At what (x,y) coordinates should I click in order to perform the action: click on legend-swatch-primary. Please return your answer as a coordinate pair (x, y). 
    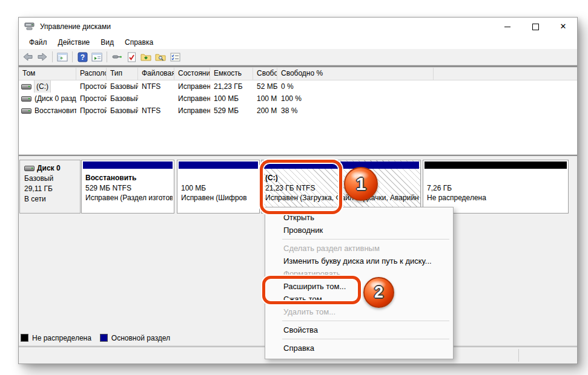
    Looking at the image, I should click on (104, 338).